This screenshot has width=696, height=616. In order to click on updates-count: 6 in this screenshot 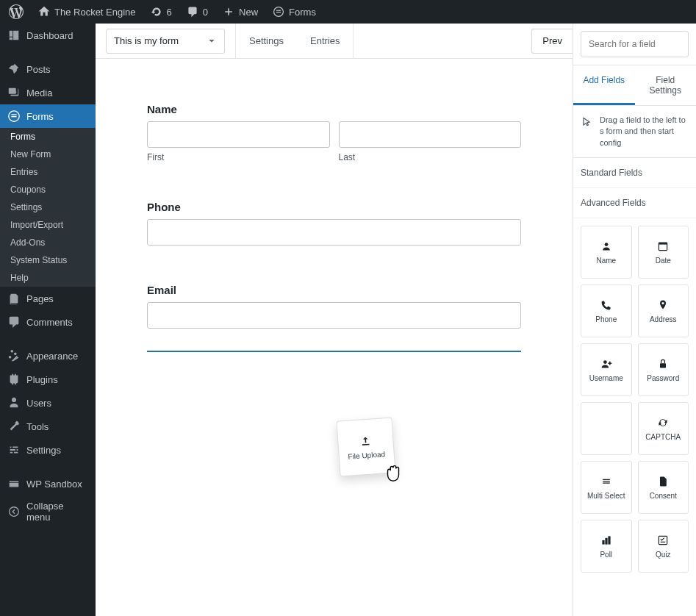, I will do `click(169, 12)`.